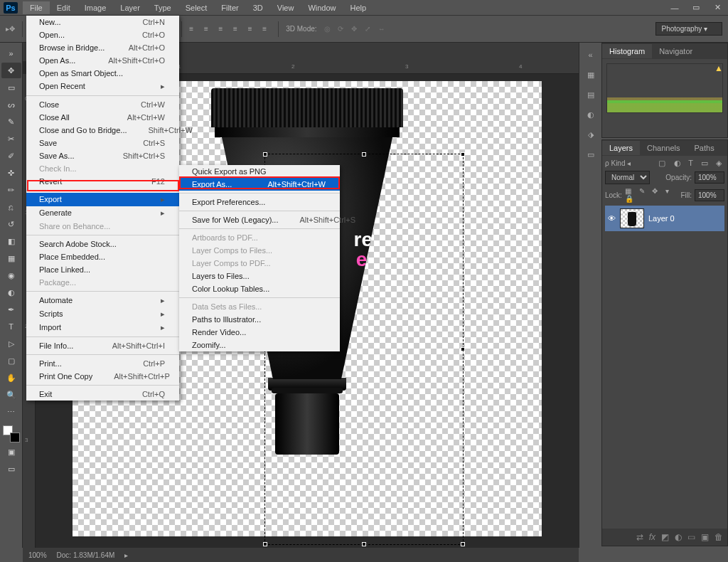  What do you see at coordinates (163, 8) in the screenshot?
I see `menu-type: Type` at bounding box center [163, 8].